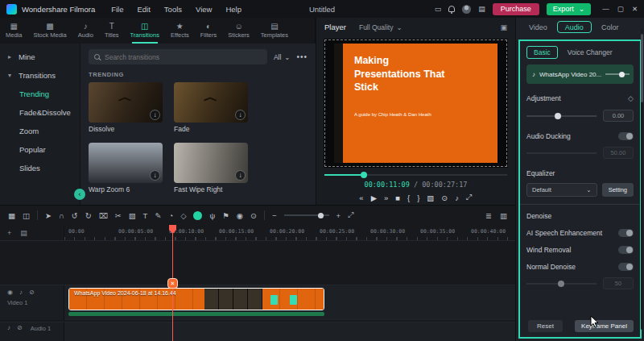 This screenshot has height=341, width=644. I want to click on export-button: Export⌄, so click(569, 10).